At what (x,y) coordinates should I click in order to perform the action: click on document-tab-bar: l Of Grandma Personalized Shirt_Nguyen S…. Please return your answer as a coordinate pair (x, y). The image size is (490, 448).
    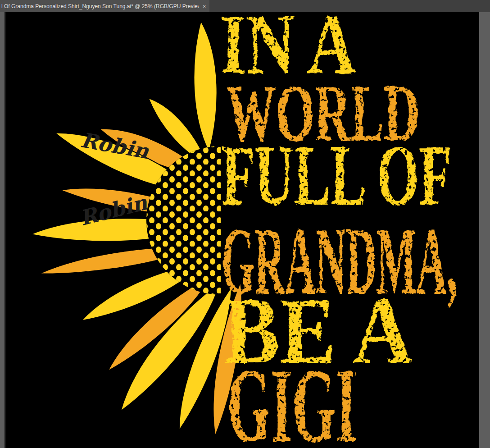
    Looking at the image, I should click on (245, 6).